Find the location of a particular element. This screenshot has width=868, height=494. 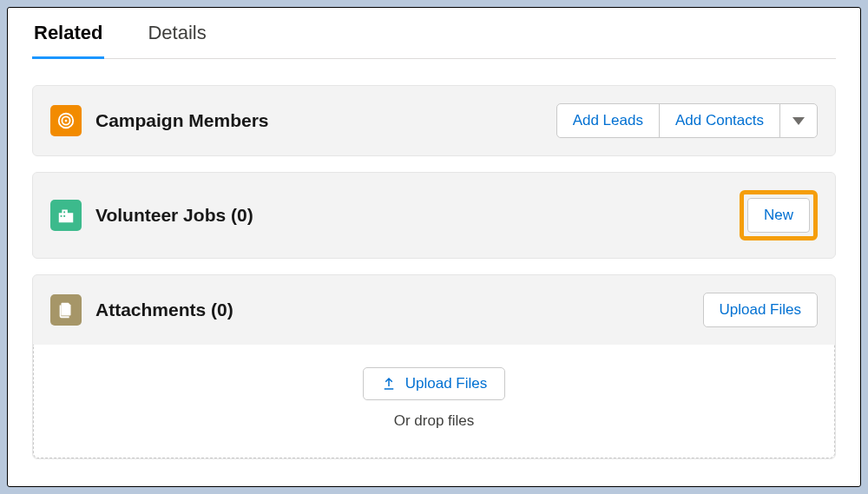

tab-bar: Related Details is located at coordinates (434, 38).